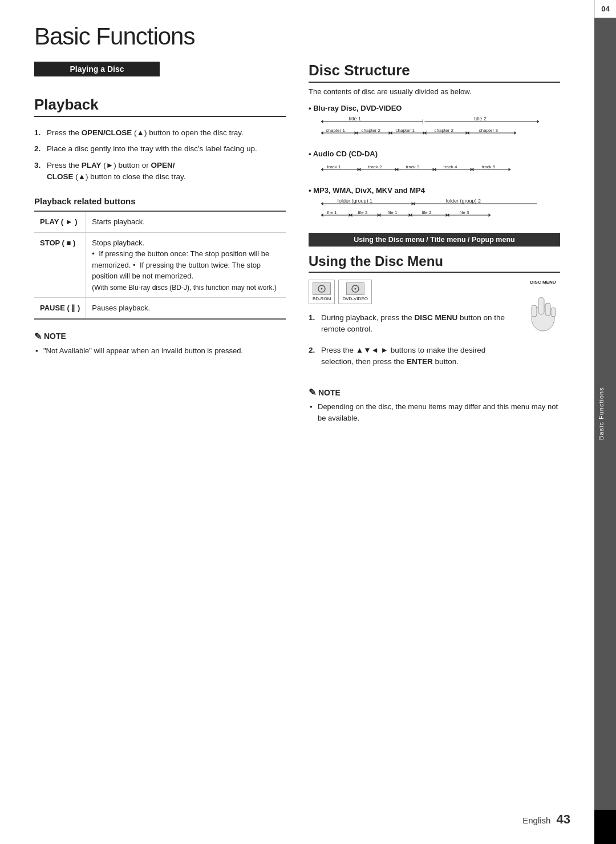 The width and height of the screenshot is (616, 844). What do you see at coordinates (564, 819) in the screenshot?
I see `page-number: 43` at bounding box center [564, 819].